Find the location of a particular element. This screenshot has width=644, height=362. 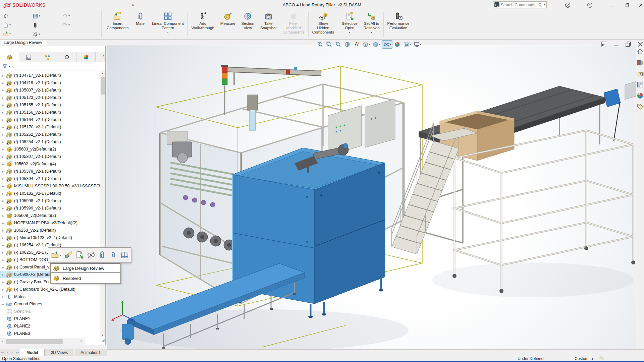

tab-large-design-review: Large Design Review is located at coordinates (24, 43).